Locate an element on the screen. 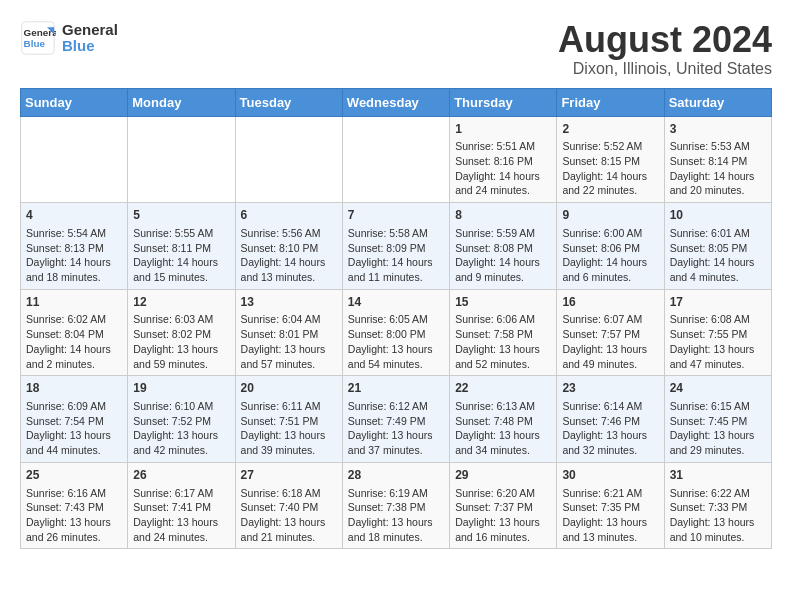 The image size is (792, 612). day-info: Sunrise: 6:12 AM Sunset: 7:49 PM Dayligh… is located at coordinates (390, 428).